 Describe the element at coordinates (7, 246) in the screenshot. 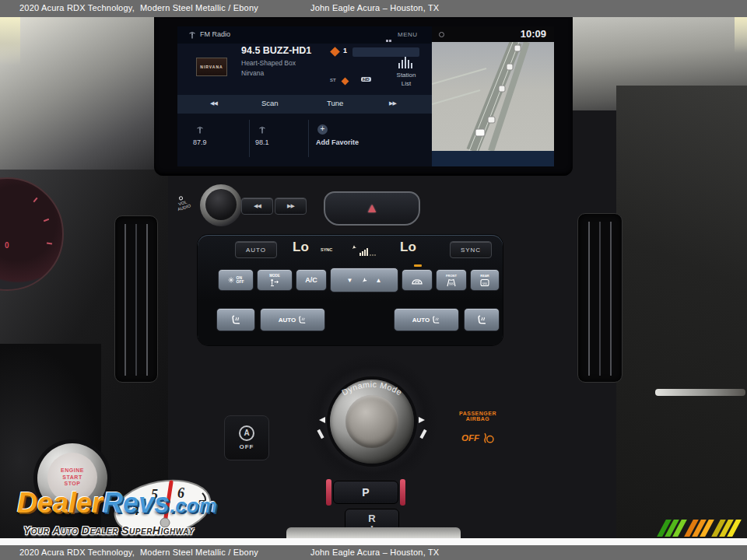

I see `speedometer-zero: 0` at that location.